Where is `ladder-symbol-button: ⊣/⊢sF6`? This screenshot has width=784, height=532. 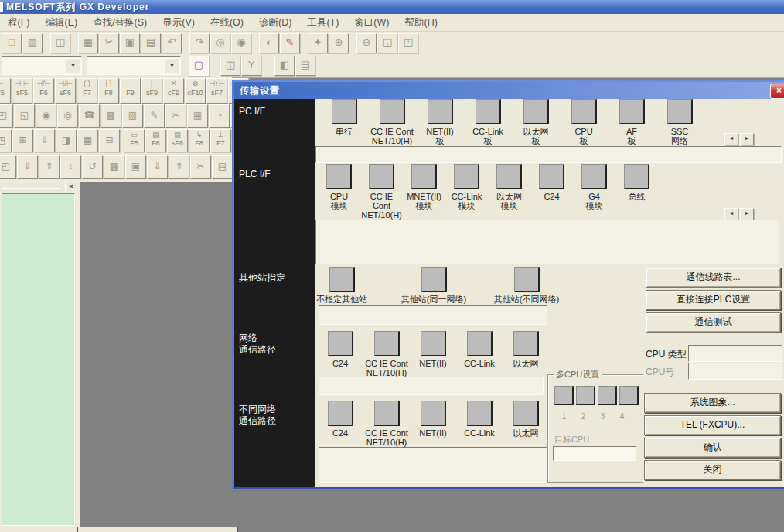 ladder-symbol-button: ⊣/⊢sF6 is located at coordinates (65, 91).